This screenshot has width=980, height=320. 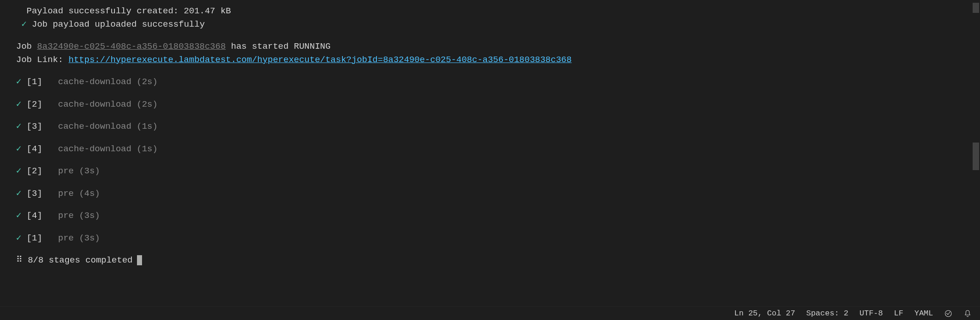 What do you see at coordinates (948, 314) in the screenshot?
I see `feedback-icon` at bounding box center [948, 314].